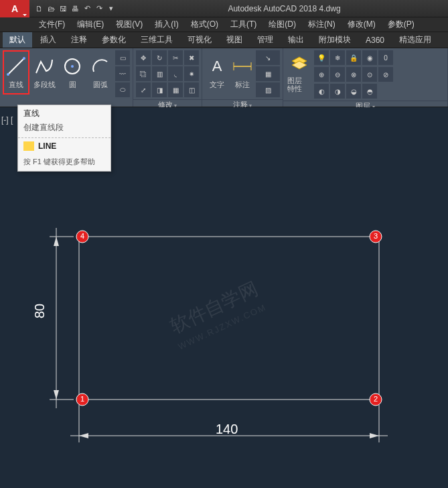 The image size is (448, 488). What do you see at coordinates (321, 74) in the screenshot?
I see `layer-tool-1: ⊕` at bounding box center [321, 74].